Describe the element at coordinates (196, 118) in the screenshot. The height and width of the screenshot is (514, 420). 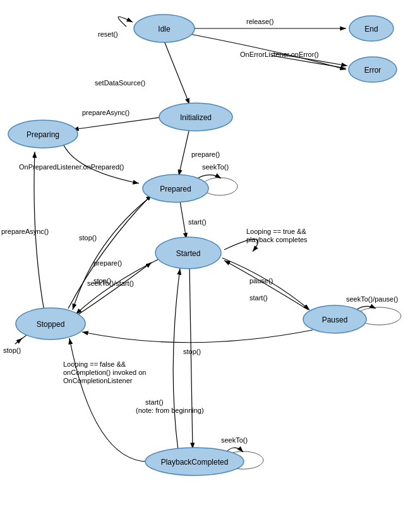
I see `initialized-label: Initialized` at that location.